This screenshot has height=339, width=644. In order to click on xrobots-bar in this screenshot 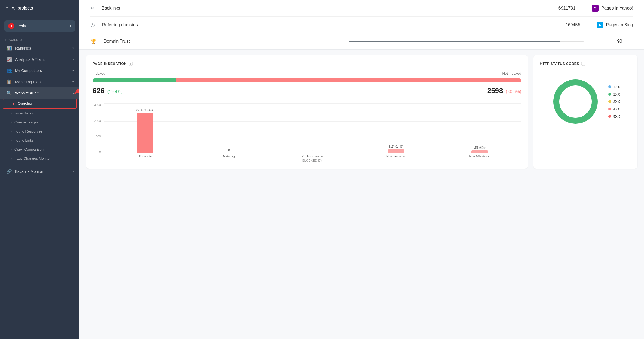, I will do `click(312, 153)`.